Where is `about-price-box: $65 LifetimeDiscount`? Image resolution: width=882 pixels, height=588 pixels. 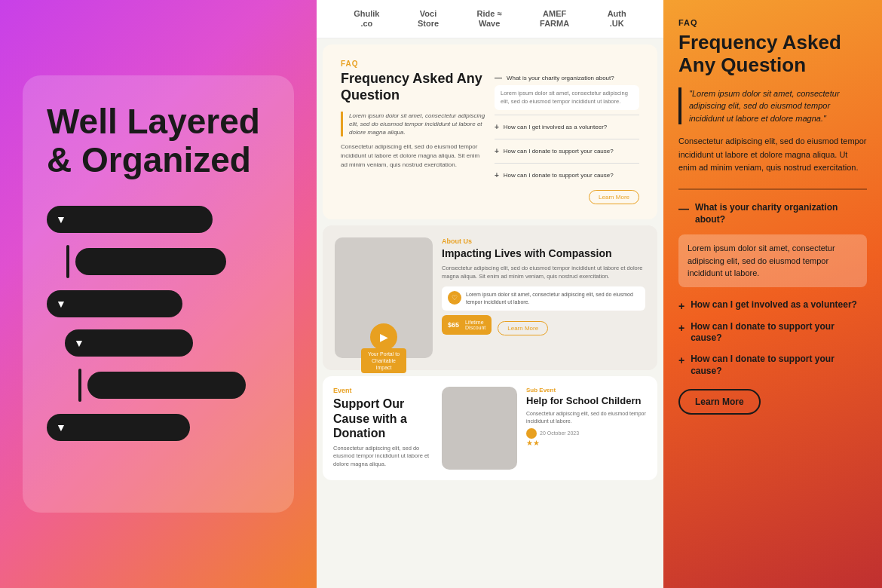
about-price-box: $65 LifetimeDiscount is located at coordinates (467, 325).